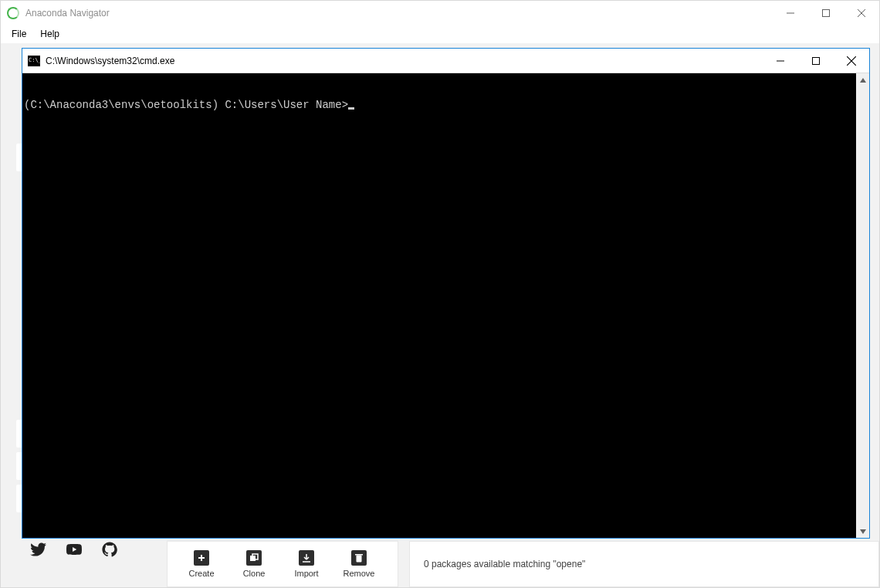  I want to click on twitter-icon, so click(39, 549).